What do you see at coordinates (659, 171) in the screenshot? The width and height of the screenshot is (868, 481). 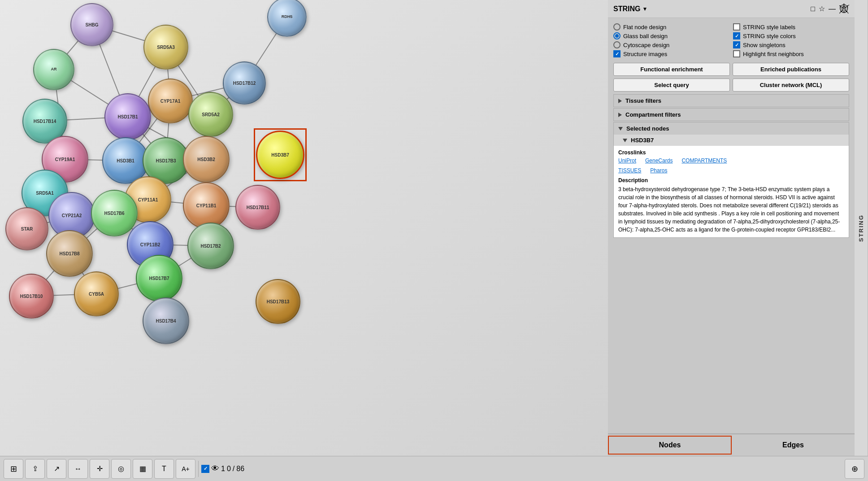 I see `pharos-link: Pharos` at bounding box center [659, 171].